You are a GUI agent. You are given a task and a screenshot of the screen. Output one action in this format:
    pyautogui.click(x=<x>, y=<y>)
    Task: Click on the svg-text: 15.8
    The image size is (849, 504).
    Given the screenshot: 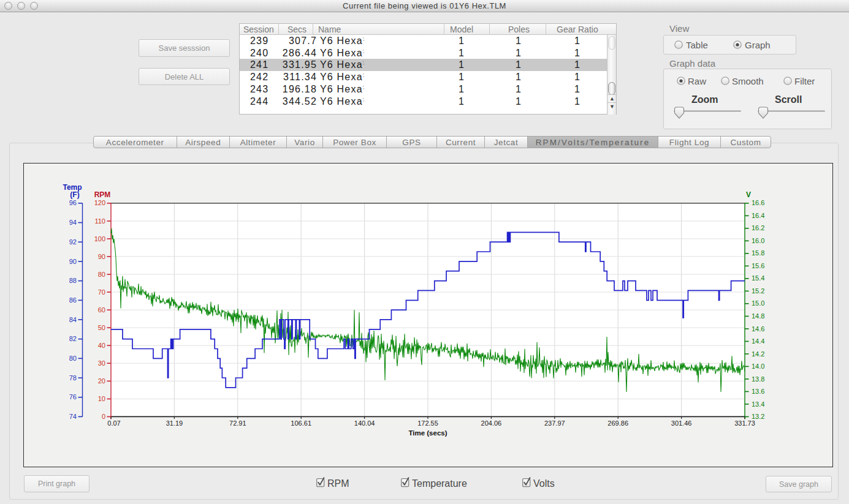 What is the action you would take?
    pyautogui.click(x=758, y=253)
    